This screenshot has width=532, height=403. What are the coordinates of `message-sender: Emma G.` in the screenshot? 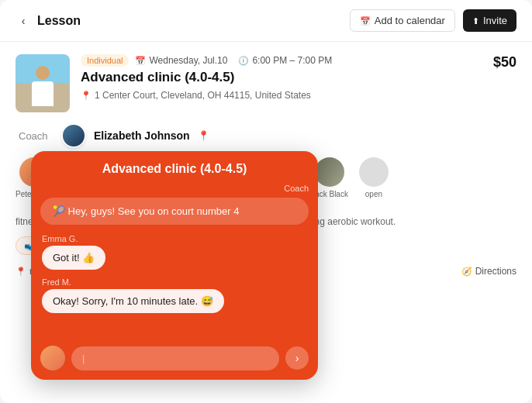 It's located at (174, 239).